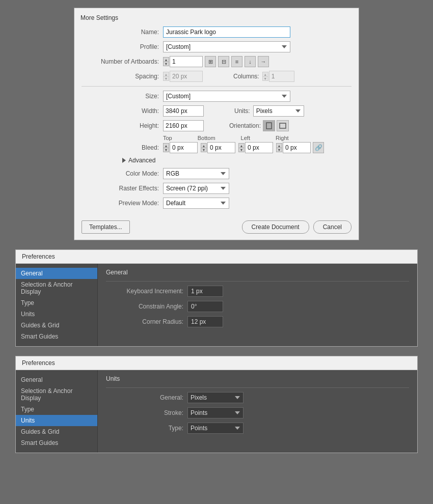 The width and height of the screenshot is (433, 504). I want to click on sidebar-item-selection: Selection & Anchor Display, so click(57, 288).